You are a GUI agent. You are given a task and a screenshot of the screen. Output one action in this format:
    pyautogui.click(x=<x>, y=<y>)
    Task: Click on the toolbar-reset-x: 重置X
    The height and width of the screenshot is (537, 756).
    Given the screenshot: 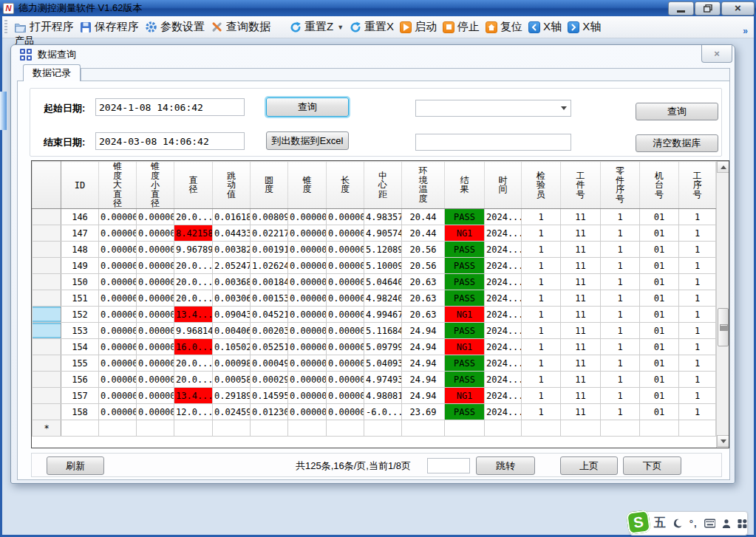 What is the action you would take?
    pyautogui.click(x=372, y=27)
    